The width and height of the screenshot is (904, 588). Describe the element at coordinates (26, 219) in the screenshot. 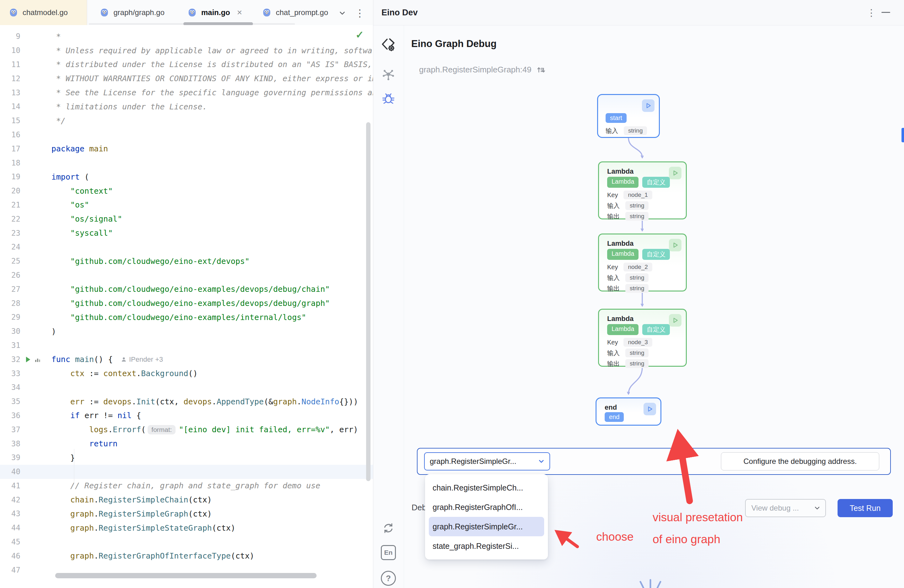

I see `gutter: 22` at that location.